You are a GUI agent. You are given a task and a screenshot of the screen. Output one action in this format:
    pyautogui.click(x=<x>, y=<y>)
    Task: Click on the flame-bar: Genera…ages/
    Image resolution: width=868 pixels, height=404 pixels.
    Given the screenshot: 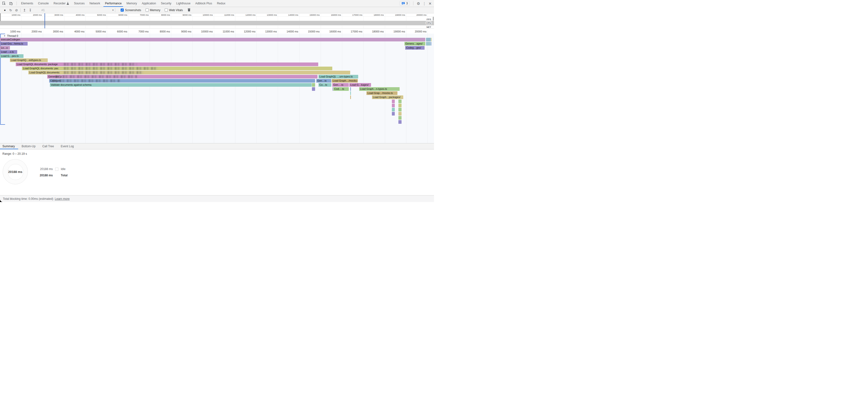 What is the action you would take?
    pyautogui.click(x=415, y=44)
    